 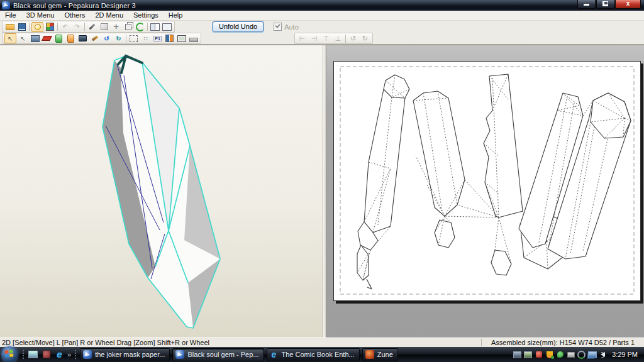 I want to click on arrange-parts-icon: ∷, so click(x=146, y=38).